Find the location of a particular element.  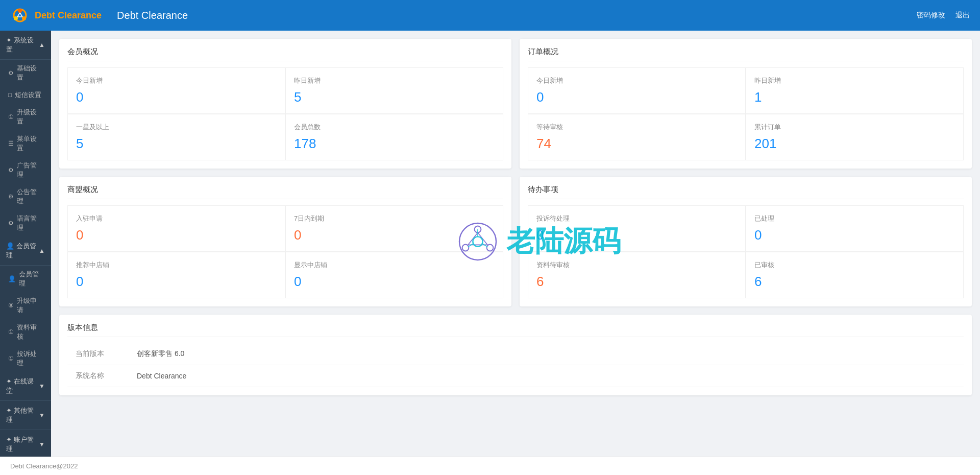

sidebar-item-data-review: ① 资料审核 is located at coordinates (26, 332).